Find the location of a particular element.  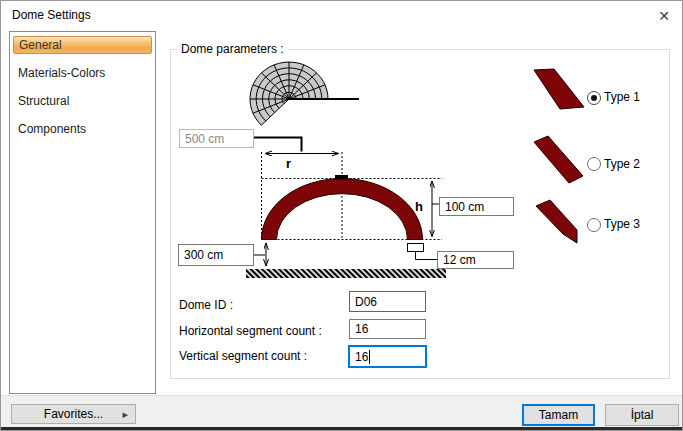

favorites-button-label: Favorites... is located at coordinates (74, 414).